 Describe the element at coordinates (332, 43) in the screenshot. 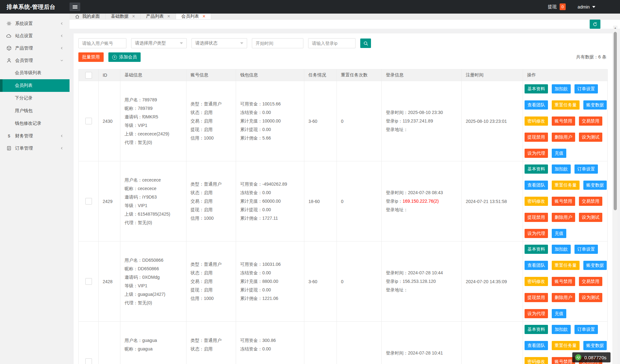

I see `login-ip-input` at that location.